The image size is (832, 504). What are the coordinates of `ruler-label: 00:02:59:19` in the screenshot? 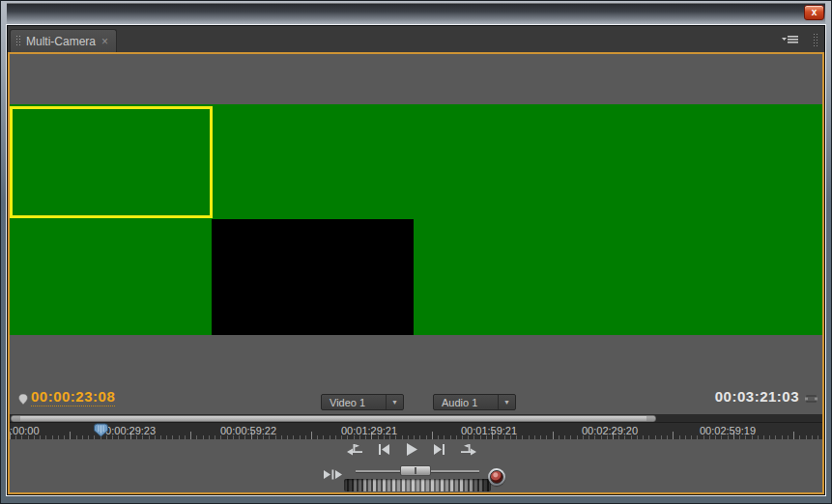 It's located at (728, 431).